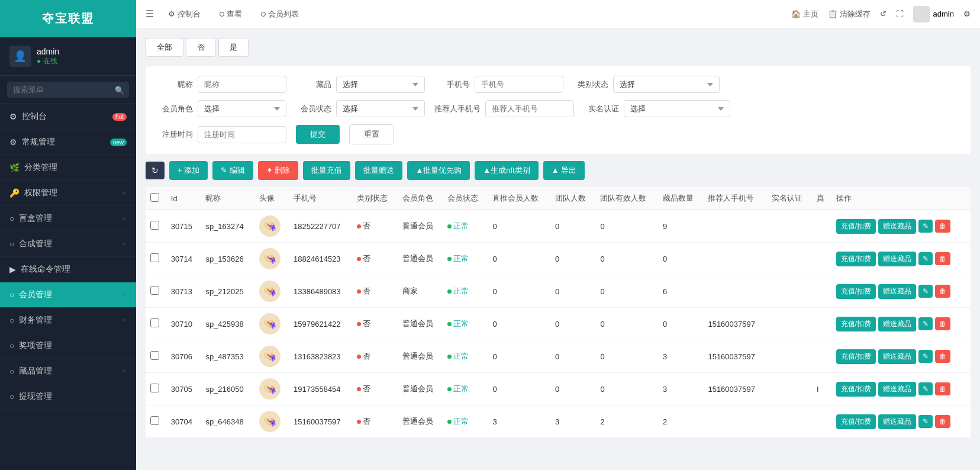  I want to click on tab-all: 全部, so click(165, 47).